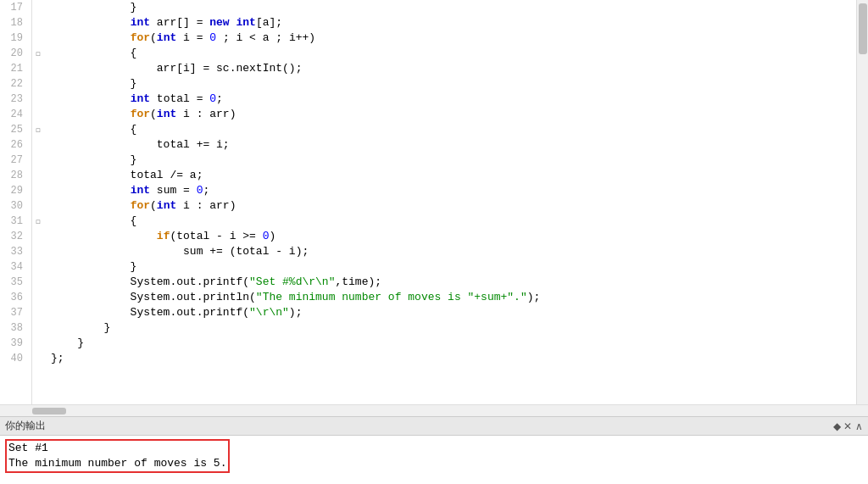 The width and height of the screenshot is (868, 484). I want to click on line-number: 37, so click(15, 313).